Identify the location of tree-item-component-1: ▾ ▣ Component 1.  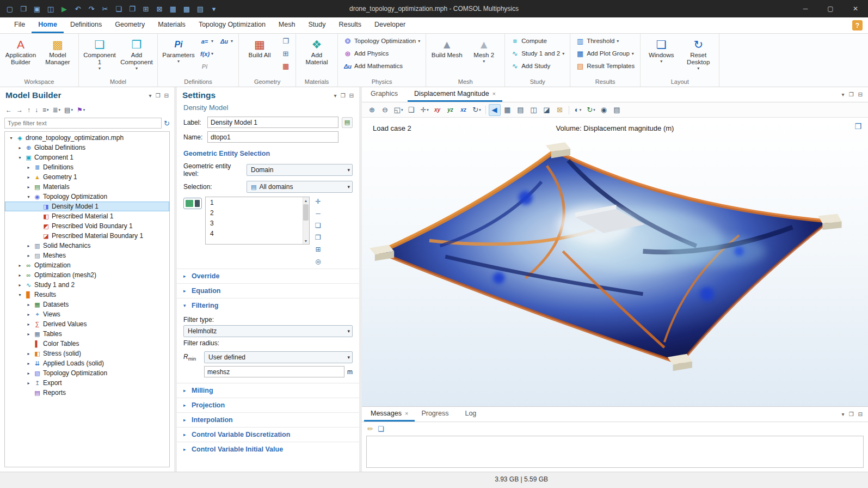
(87, 157).